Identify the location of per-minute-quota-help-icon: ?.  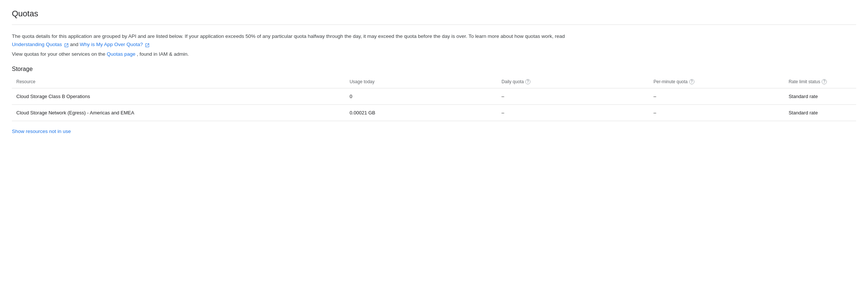
(692, 82).